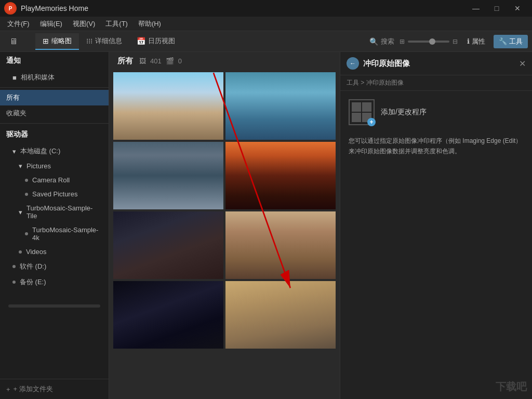 The height and width of the screenshot is (399, 532). I want to click on add-folder-label: + 添加文件夹, so click(33, 389).